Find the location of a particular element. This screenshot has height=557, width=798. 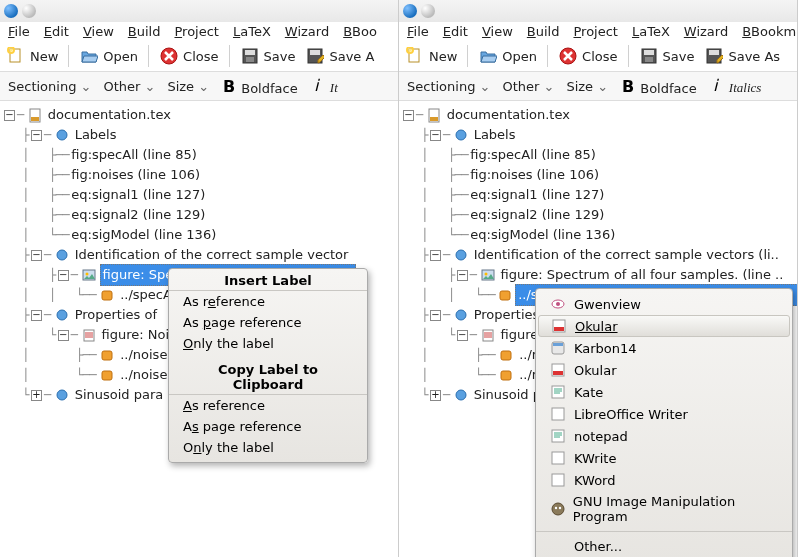

menu-item-as-page-reference: As page reference is located at coordinates (268, 322).